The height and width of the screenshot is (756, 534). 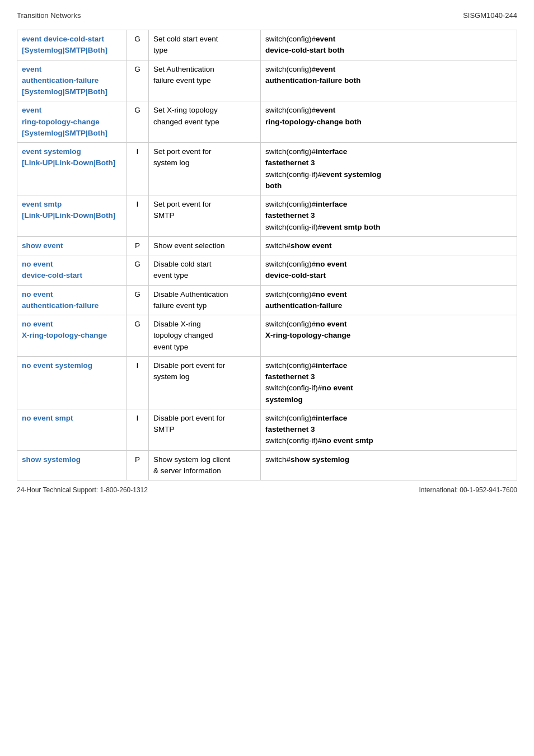 What do you see at coordinates (468, 490) in the screenshot?
I see `footer-right: International: 00-1-952-941-7600` at bounding box center [468, 490].